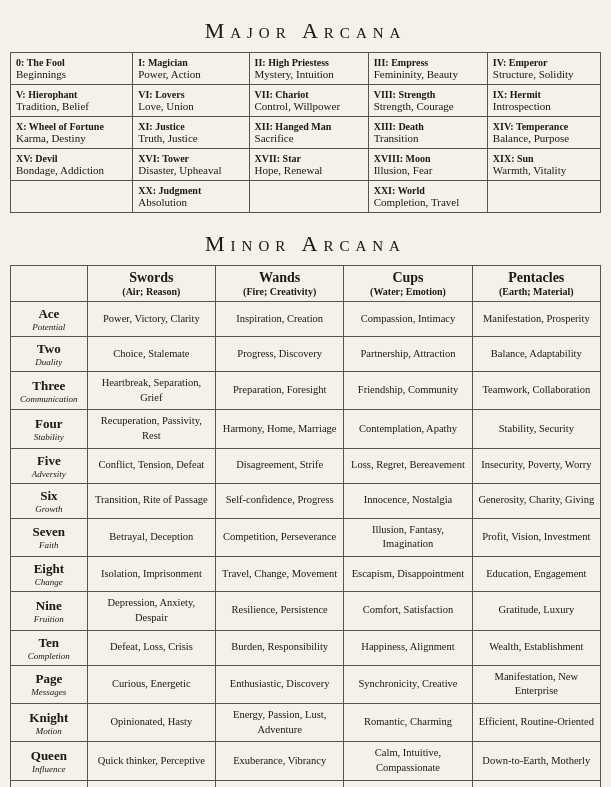  Describe the element at coordinates (536, 648) in the screenshot. I see `meaning-cell: Wealth, Establishment` at that location.